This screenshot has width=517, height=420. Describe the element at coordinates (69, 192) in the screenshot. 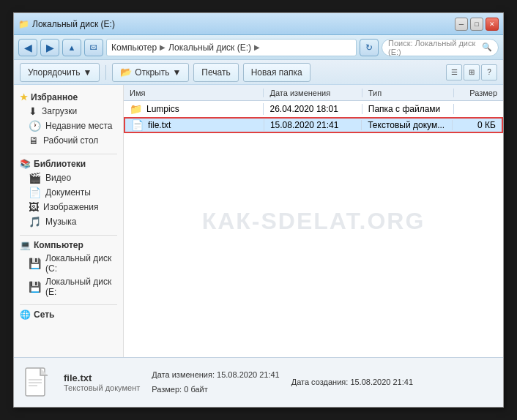

I see `sidebar-item-documents: 📄 Документы` at that location.